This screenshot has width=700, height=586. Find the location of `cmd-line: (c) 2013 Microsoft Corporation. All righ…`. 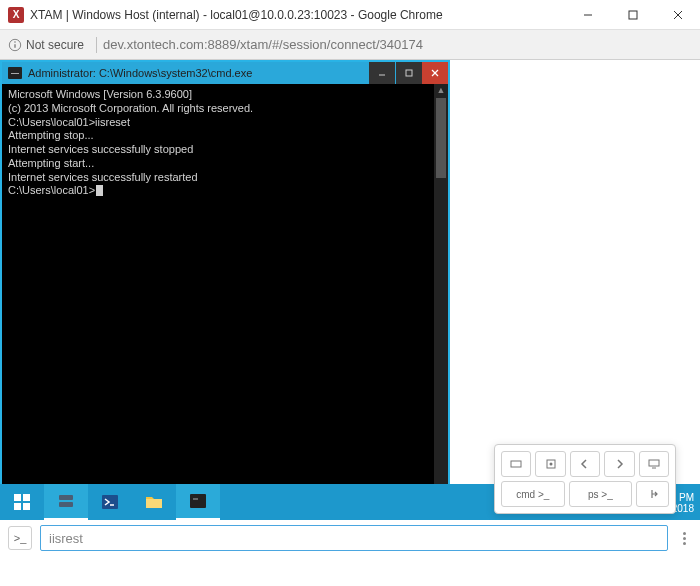

cmd-line: (c) 2013 Microsoft Corporation. All righ… is located at coordinates (225, 109).